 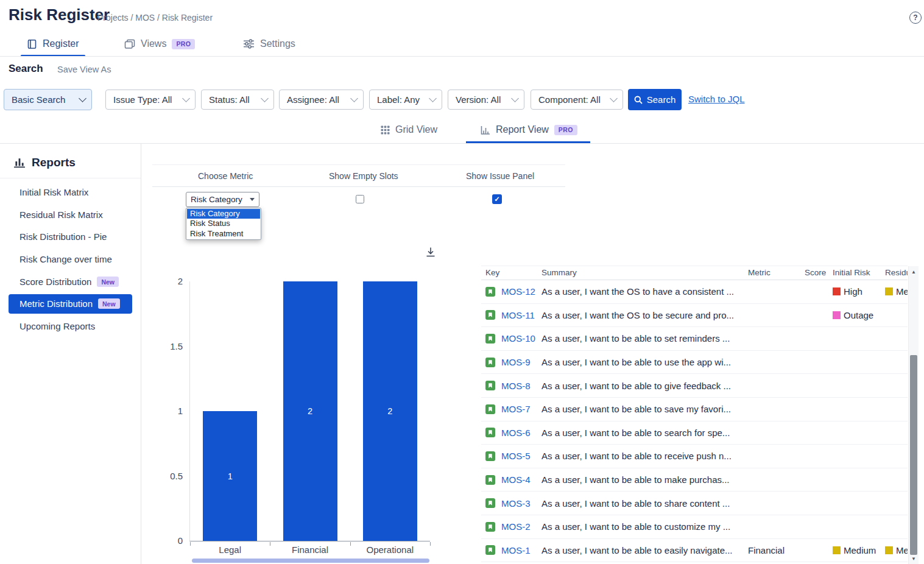 I want to click on key-cell: MOS-2, so click(x=508, y=527).